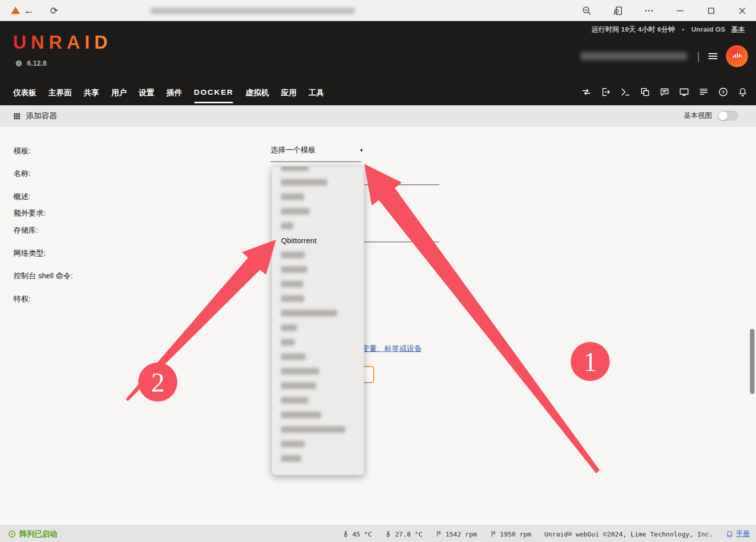 The image size is (756, 542). What do you see at coordinates (703, 92) in the screenshot?
I see `log-icon` at bounding box center [703, 92].